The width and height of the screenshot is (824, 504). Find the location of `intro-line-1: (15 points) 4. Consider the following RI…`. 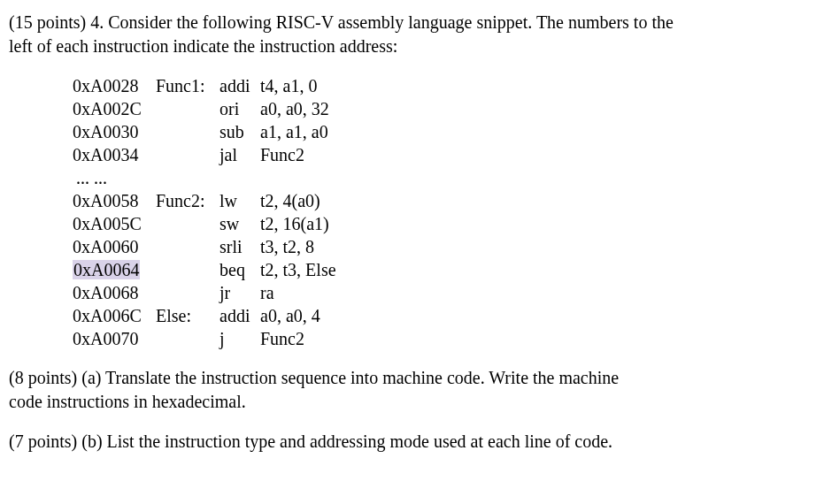

intro-line-1: (15 points) 4. Consider the following RI… is located at coordinates (342, 22).